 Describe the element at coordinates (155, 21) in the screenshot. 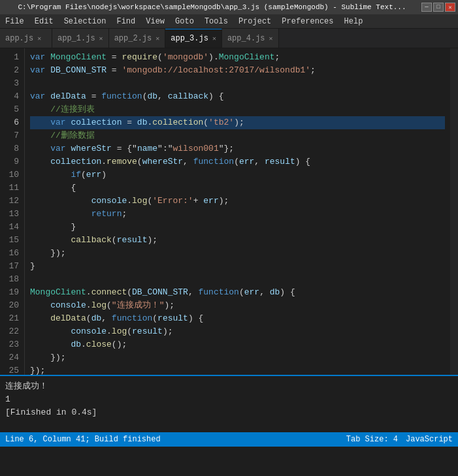

I see `menu-view: View` at that location.